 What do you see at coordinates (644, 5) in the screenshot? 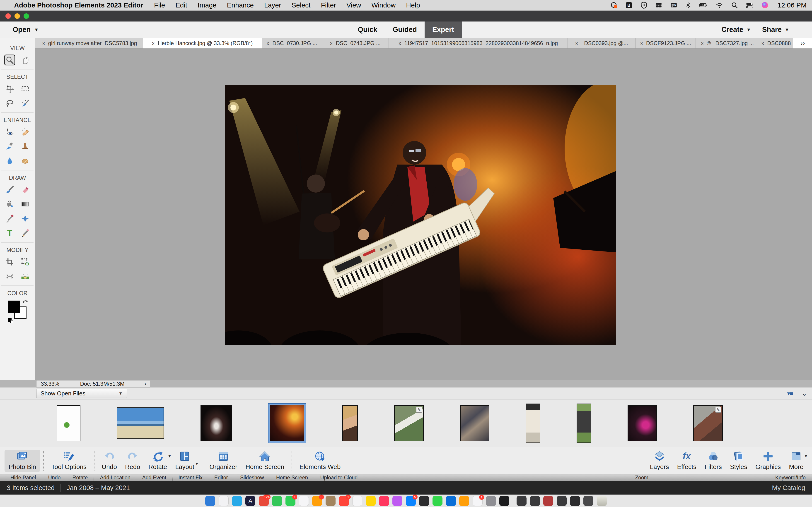
I see `shield-icon` at bounding box center [644, 5].